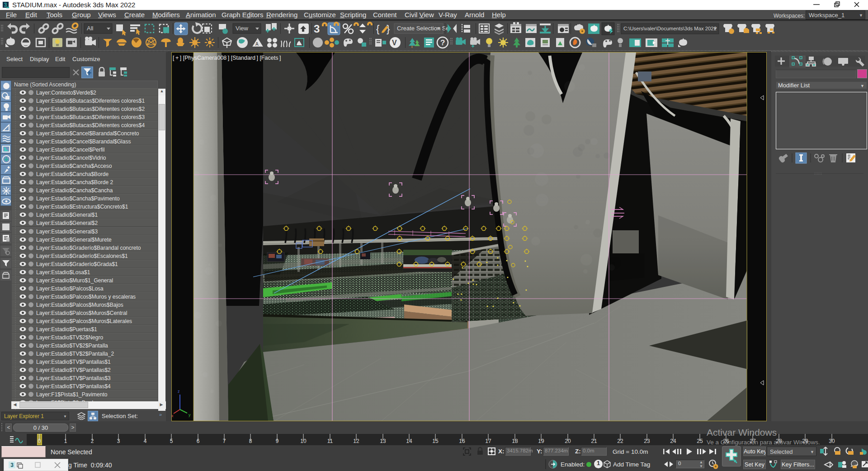 This screenshot has height=471, width=868. Describe the element at coordinates (673, 441) in the screenshot. I see `svg-text: 24` at that location.